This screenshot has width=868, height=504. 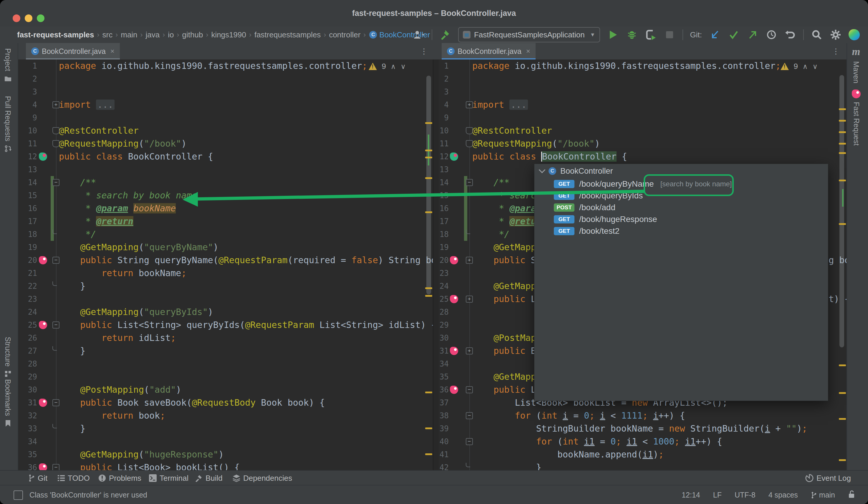 I want to click on search-icon, so click(x=817, y=35).